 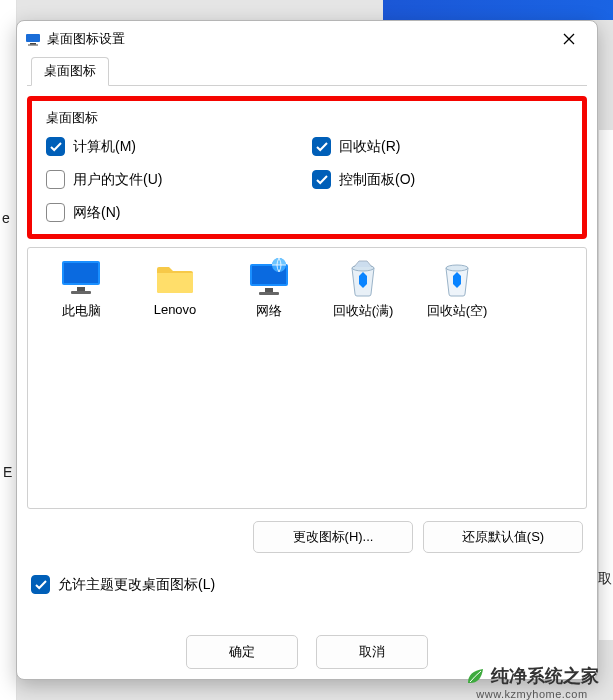 I want to click on checkbox-user-files: 用户的文件(U), so click(x=174, y=180).